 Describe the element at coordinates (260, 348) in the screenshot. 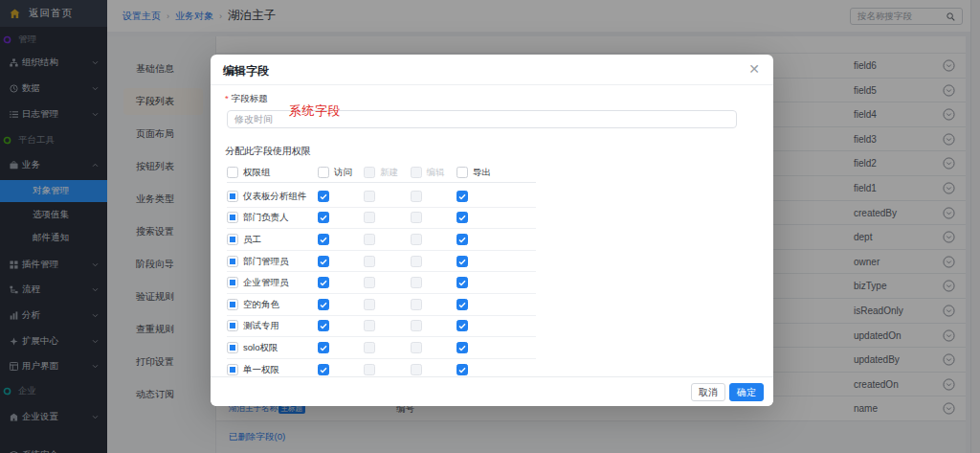

I see `permission-group-label: solo权限` at that location.